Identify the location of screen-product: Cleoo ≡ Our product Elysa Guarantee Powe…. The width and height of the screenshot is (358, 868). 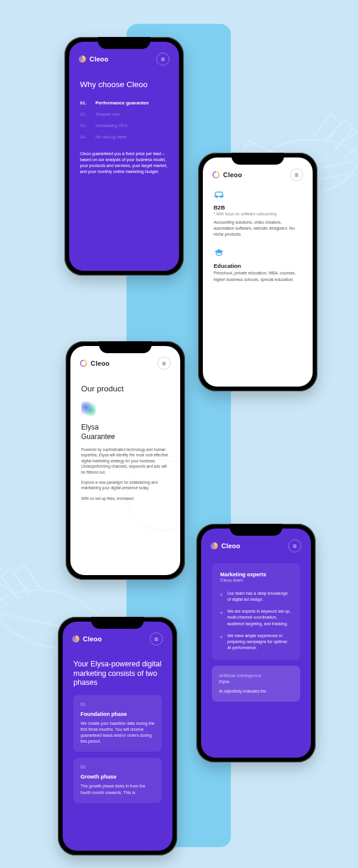
(125, 461).